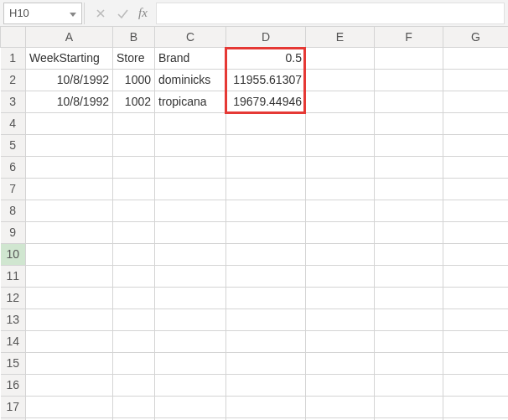  Describe the element at coordinates (340, 123) in the screenshot. I see `cell-E4` at that location.